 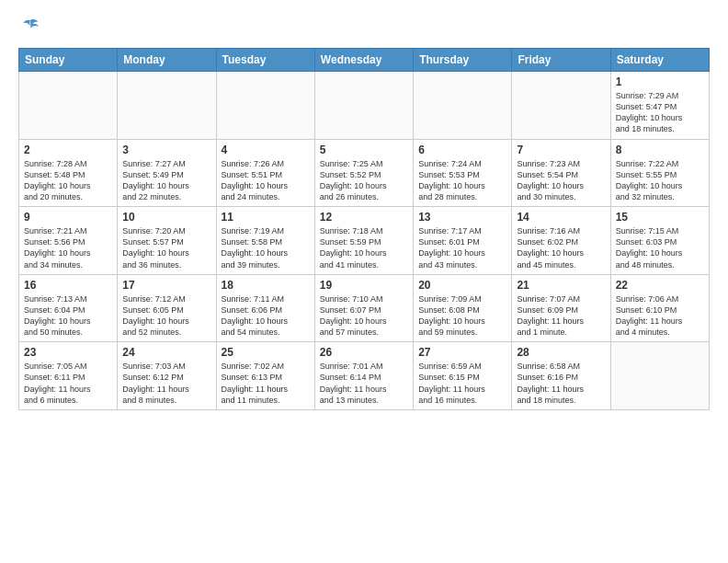 What do you see at coordinates (265, 241) in the screenshot?
I see `calendar-cell: 11Sunrise: 7:19 AM Sunset: 5:58 PM Dayli…` at bounding box center [265, 241].